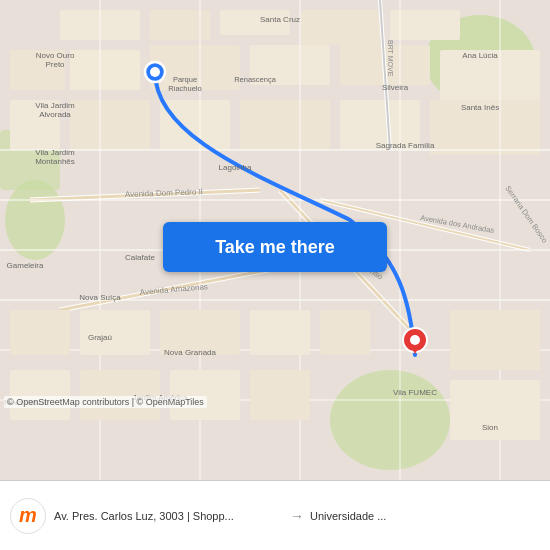 The width and height of the screenshot is (550, 550). What do you see at coordinates (297, 516) in the screenshot?
I see `route-info: Av. Pres. Carlos Luz, 3003 | Shopp... → …` at bounding box center [297, 516].